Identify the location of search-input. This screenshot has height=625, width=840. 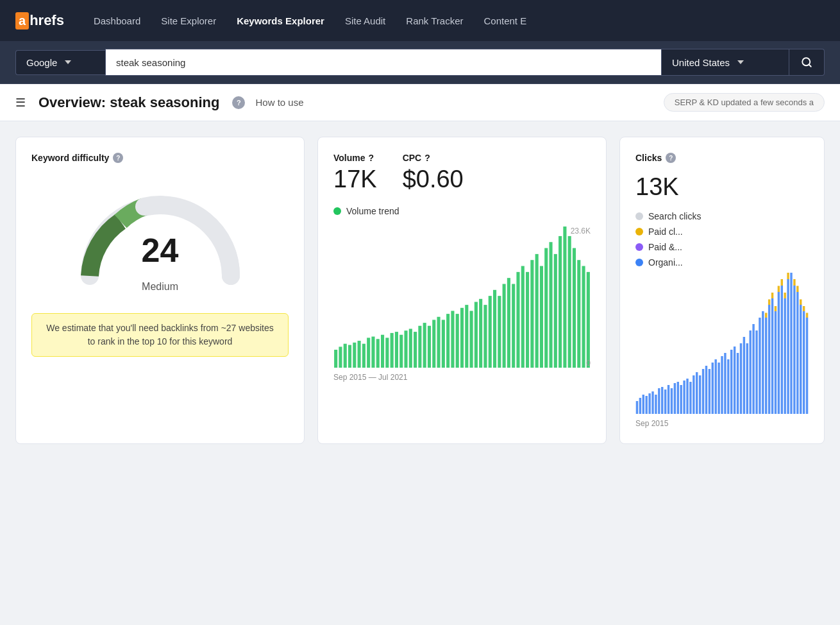
(383, 62).